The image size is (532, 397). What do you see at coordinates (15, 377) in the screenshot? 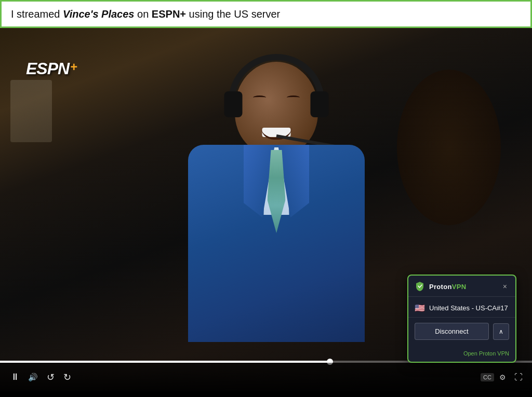
I see `play-pause-button: ⏸` at bounding box center [15, 377].